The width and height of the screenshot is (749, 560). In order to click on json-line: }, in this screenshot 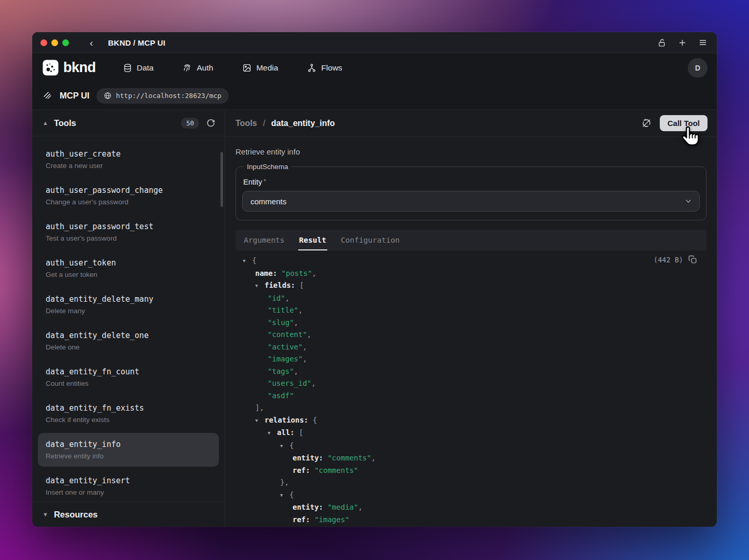, I will do `click(470, 483)`.